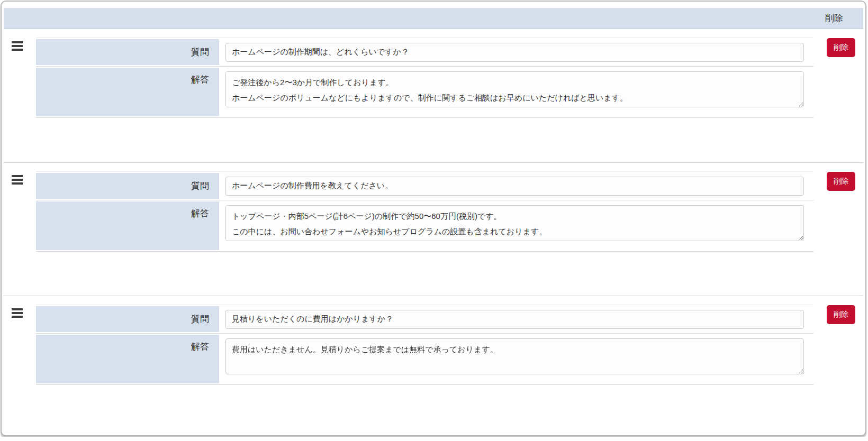 The image size is (868, 441). What do you see at coordinates (433, 19) in the screenshot?
I see `table-header: 削除` at bounding box center [433, 19].